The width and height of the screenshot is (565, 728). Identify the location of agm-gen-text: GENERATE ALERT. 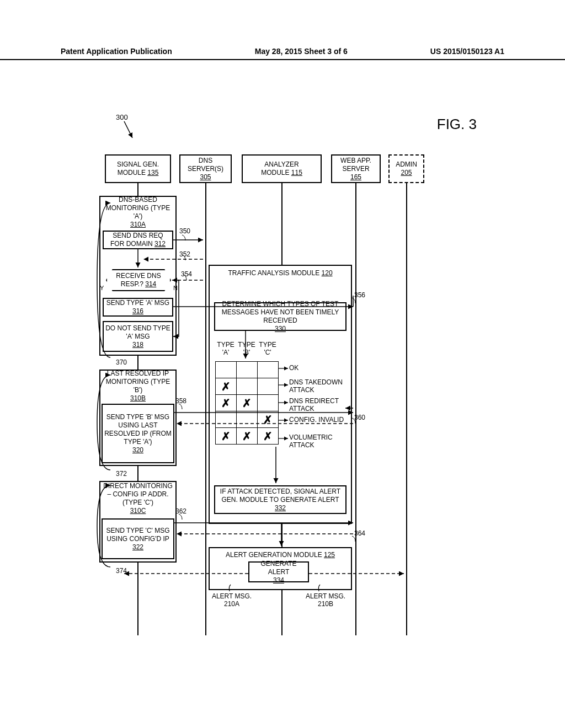
(279, 568).